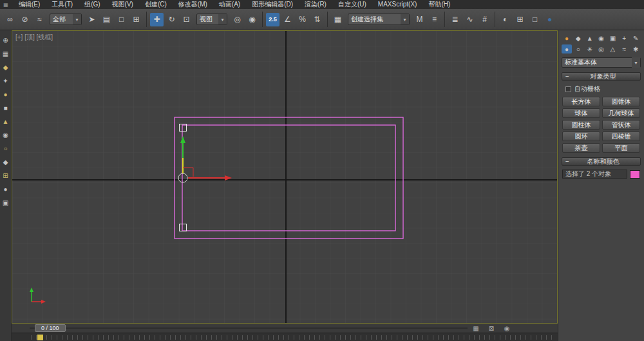  What do you see at coordinates (171, 19) in the screenshot?
I see `select-and-rotate-icon: ↻` at bounding box center [171, 19].